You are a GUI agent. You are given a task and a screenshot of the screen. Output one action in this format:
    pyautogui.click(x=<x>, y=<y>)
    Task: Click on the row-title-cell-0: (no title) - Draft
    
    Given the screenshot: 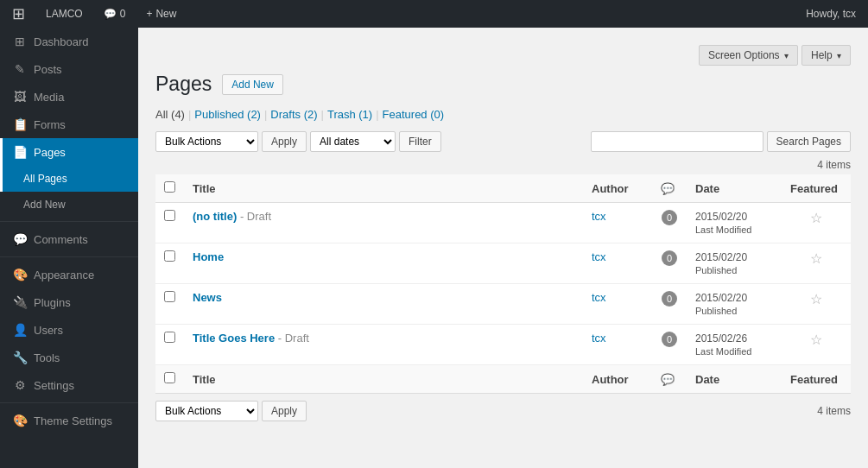 What is the action you would take?
    pyautogui.click(x=383, y=223)
    